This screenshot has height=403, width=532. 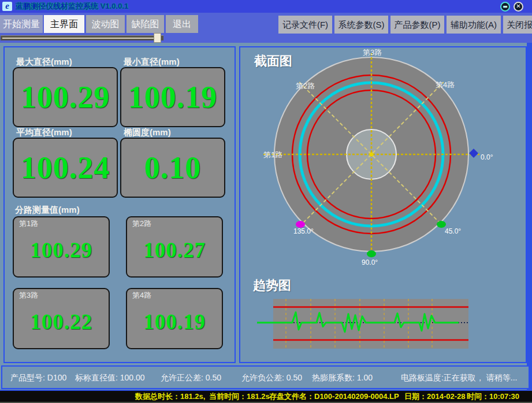 What do you see at coordinates (64, 24) in the screenshot?
I see `tab-main-view: 主界面` at bounding box center [64, 24].